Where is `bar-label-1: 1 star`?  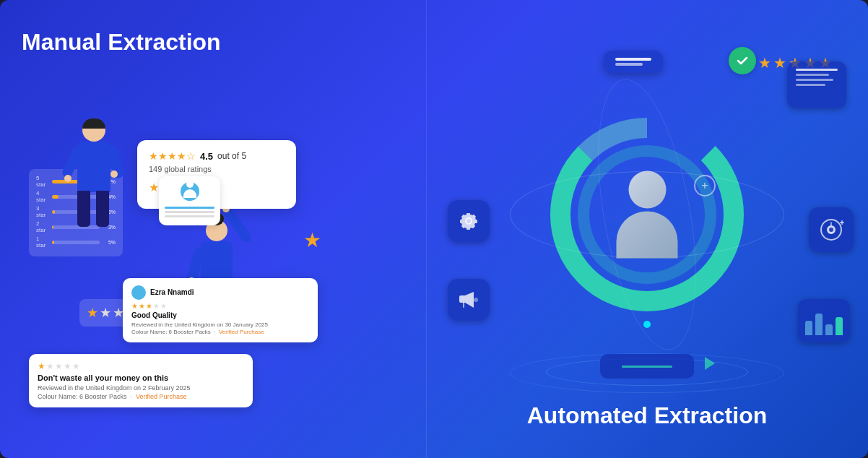 bar-label-1: 1 star is located at coordinates (43, 242).